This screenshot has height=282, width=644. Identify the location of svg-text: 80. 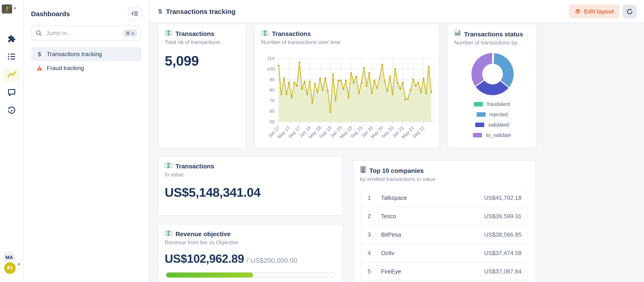
(272, 90).